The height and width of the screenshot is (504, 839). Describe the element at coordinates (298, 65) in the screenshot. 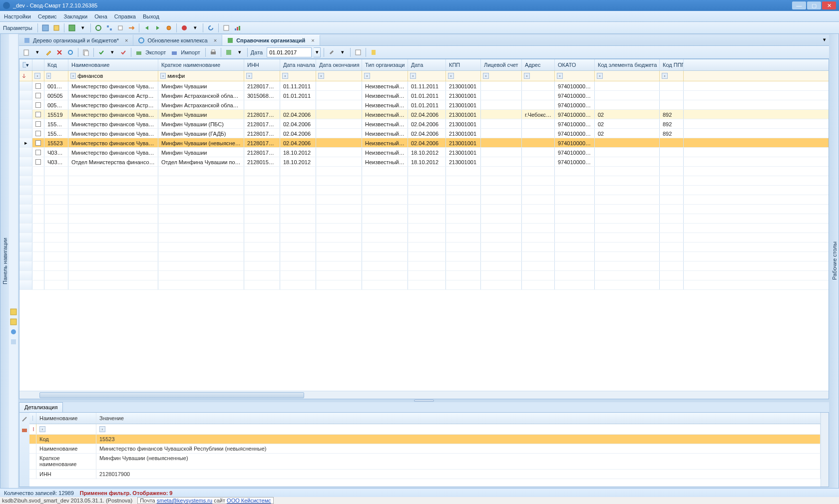

I see `col-date-start: Дата начала` at that location.